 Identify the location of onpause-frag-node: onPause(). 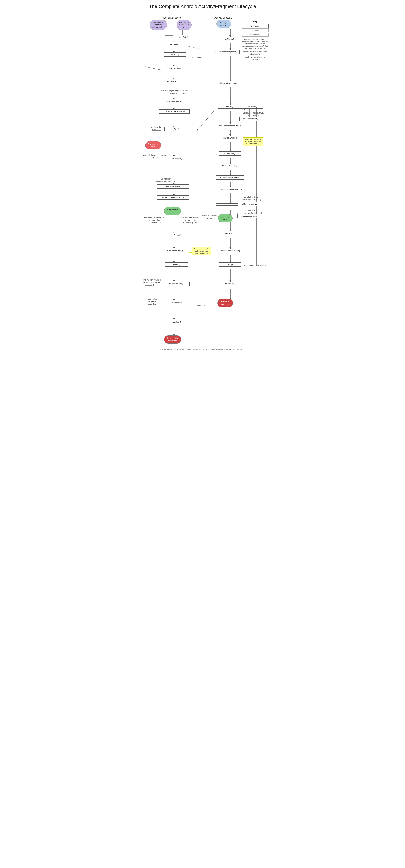
(177, 235).